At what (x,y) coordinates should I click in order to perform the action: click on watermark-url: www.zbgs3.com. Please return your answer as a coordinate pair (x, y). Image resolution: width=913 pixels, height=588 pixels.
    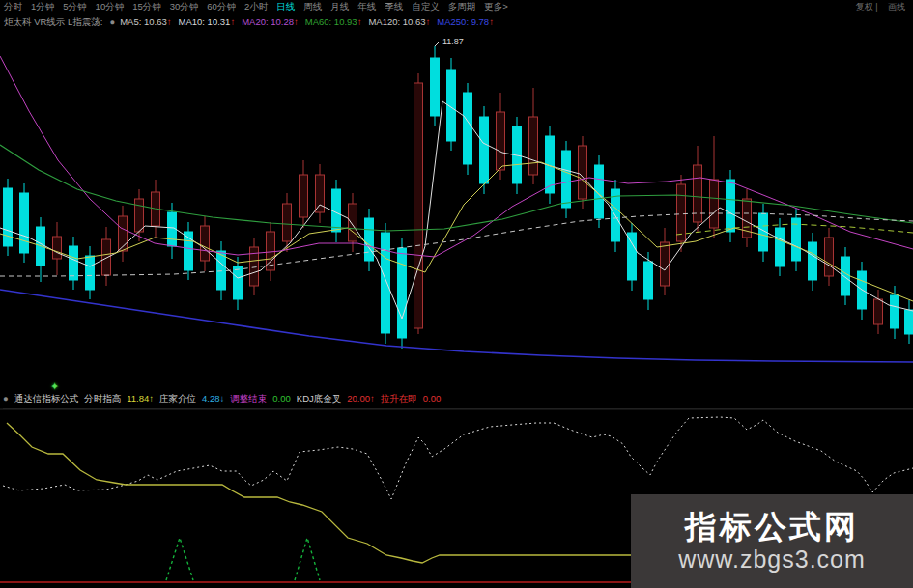
    Looking at the image, I should click on (772, 560).